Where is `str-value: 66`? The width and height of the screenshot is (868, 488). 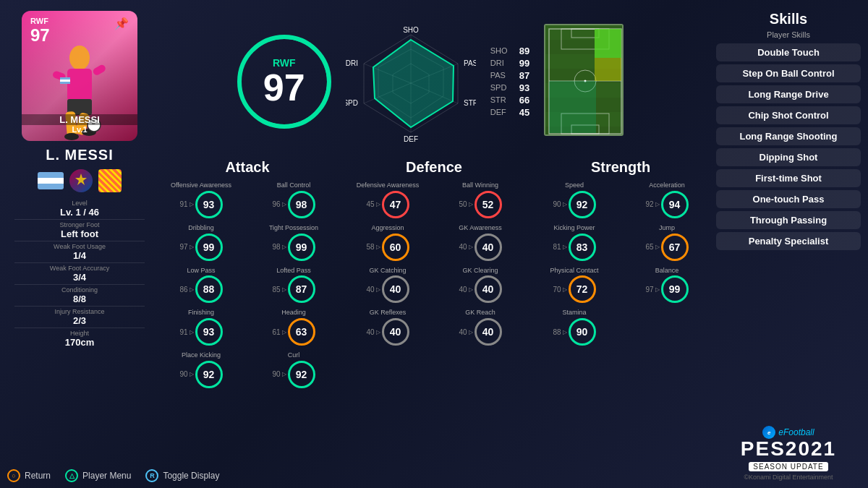 str-value: 66 is located at coordinates (524, 100).